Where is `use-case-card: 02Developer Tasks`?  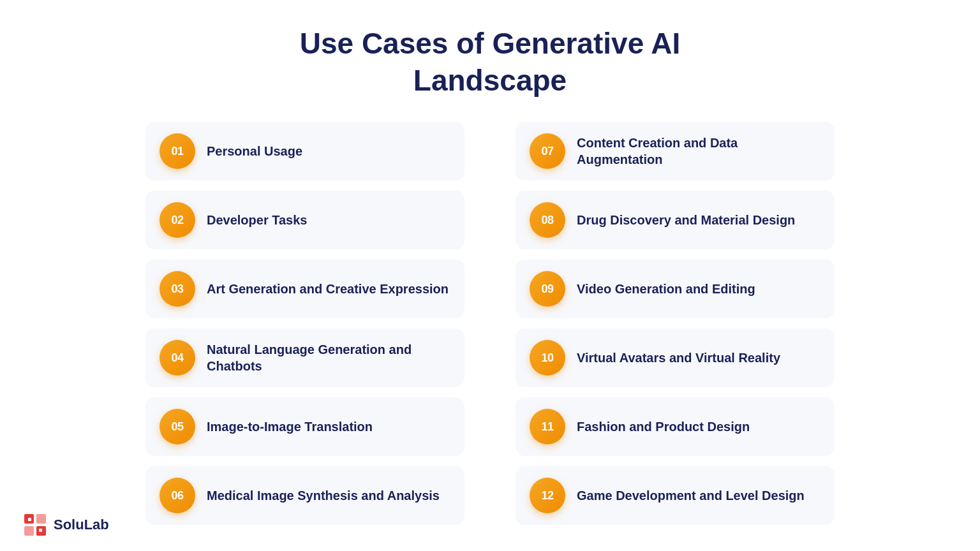 use-case-card: 02Developer Tasks is located at coordinates (305, 220).